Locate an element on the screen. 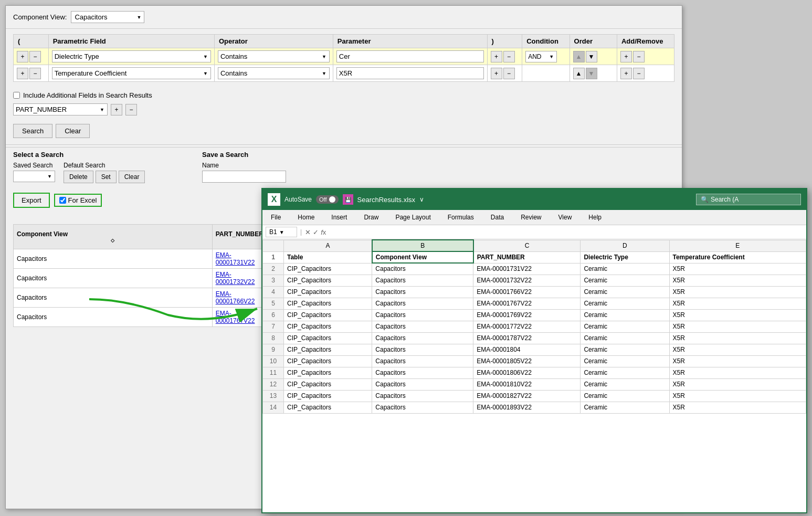 The image size is (812, 516). row1-add-row: + is located at coordinates (626, 57).